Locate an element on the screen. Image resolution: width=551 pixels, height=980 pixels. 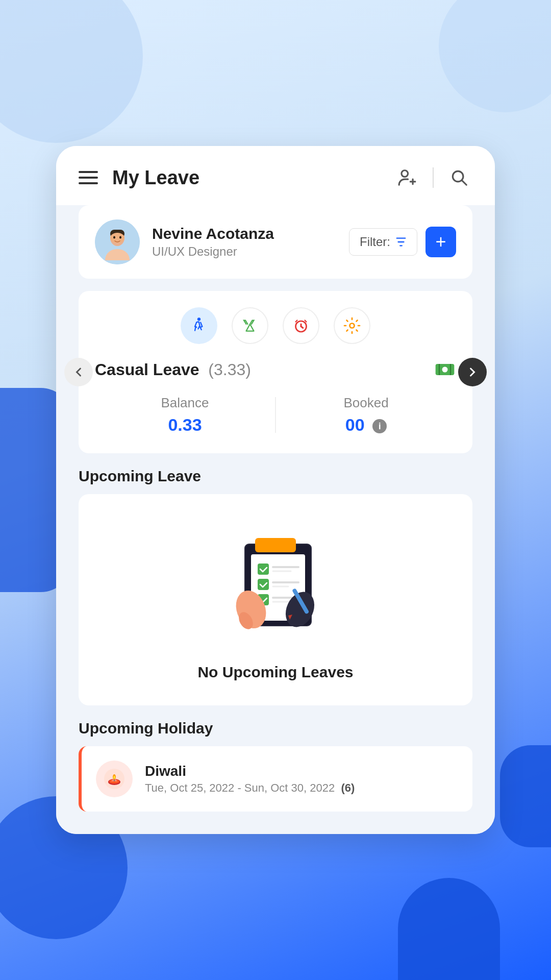
bg-decoration-tl is located at coordinates (71, 71).